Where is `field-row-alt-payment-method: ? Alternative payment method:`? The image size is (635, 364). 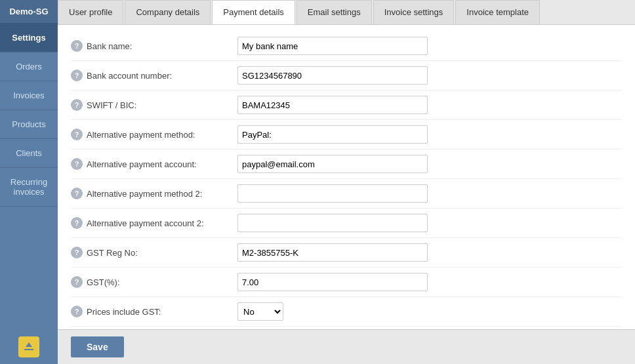 field-row-alt-payment-method: ? Alternative payment method: is located at coordinates (346, 135).